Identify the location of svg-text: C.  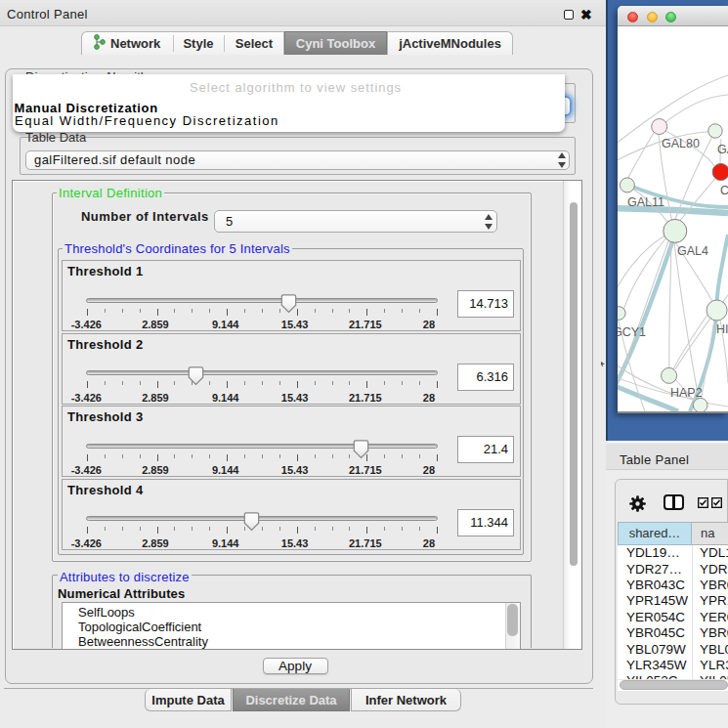
(724, 191).